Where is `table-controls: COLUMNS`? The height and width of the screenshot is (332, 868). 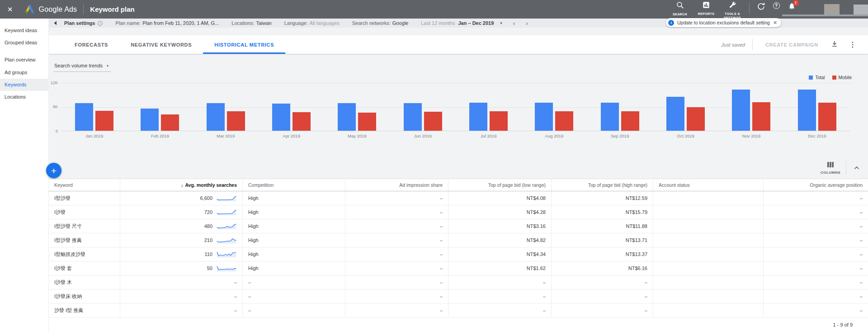
table-controls: COLUMNS is located at coordinates (841, 168).